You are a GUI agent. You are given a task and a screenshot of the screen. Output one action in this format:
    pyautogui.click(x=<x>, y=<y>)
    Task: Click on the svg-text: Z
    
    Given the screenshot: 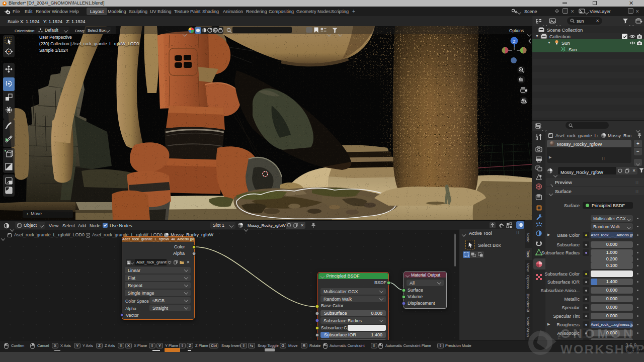 What is the action you would take?
    pyautogui.click(x=514, y=41)
    